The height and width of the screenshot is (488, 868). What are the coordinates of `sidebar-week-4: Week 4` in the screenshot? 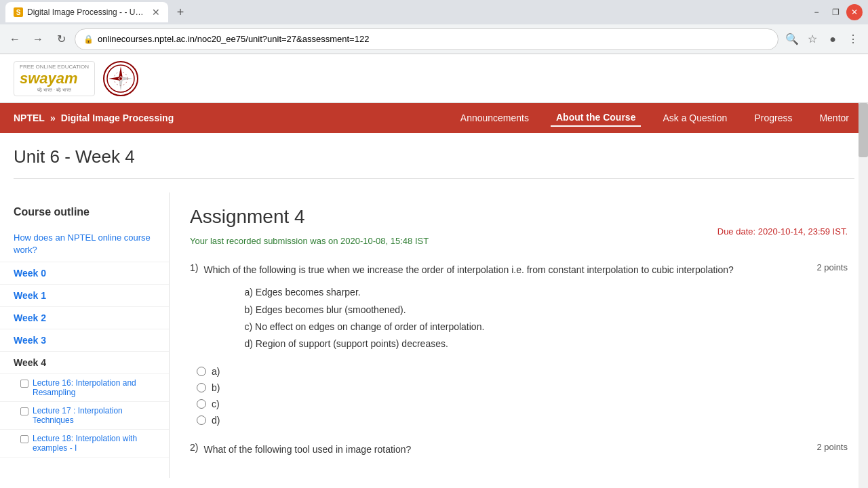 It's located at (84, 363).